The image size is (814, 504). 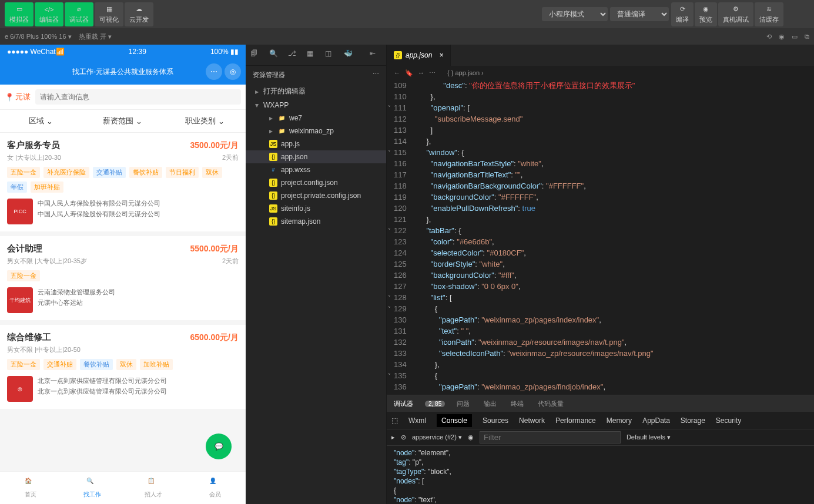 I want to click on docker-icon: 🐳, so click(x=350, y=55).